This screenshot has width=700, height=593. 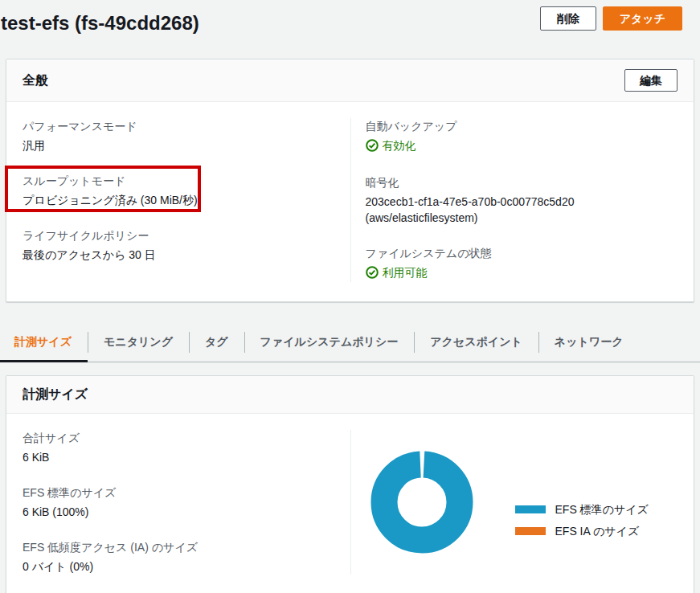 I want to click on performance-mode-value: 汎用, so click(x=186, y=145).